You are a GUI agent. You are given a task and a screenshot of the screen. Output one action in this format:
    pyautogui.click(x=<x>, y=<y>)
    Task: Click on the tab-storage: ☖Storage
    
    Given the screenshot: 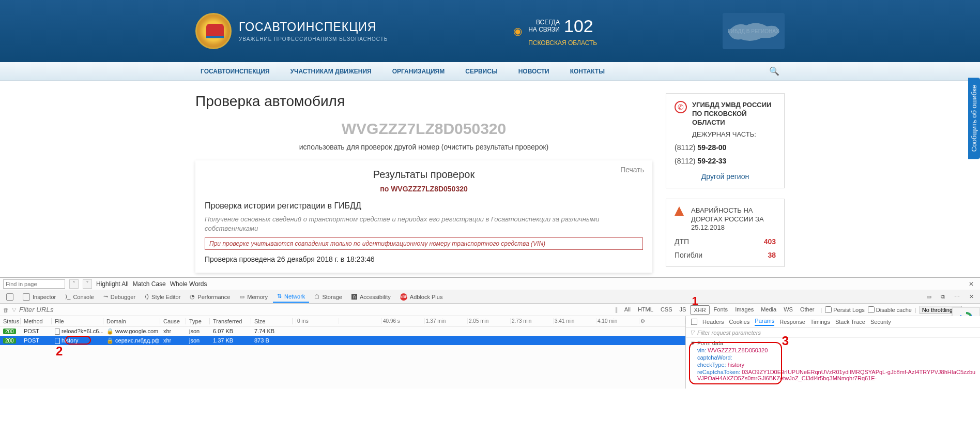 What is the action you would take?
    pyautogui.click(x=328, y=297)
    